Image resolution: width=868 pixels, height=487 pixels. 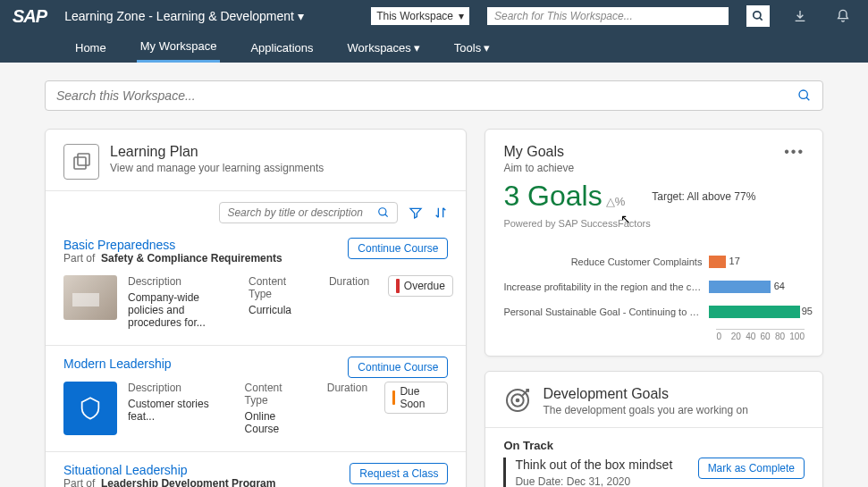 I want to click on overdue-indicator-icon, so click(x=398, y=286).